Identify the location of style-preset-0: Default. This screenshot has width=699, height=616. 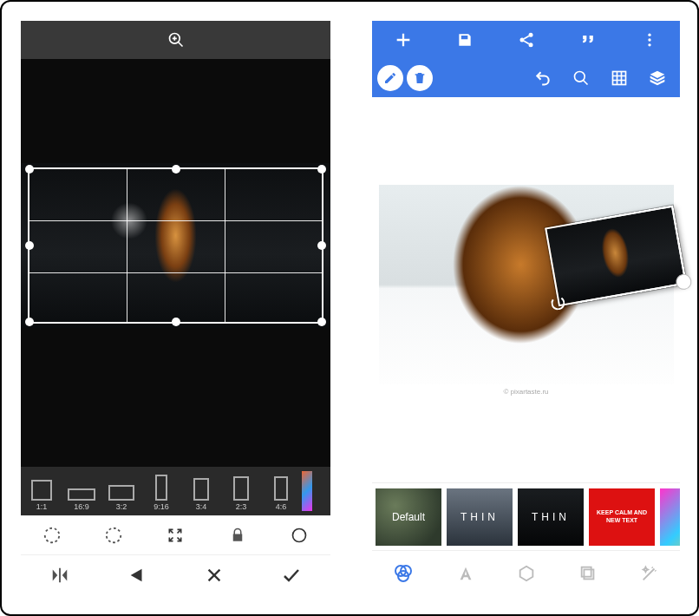
(408, 517).